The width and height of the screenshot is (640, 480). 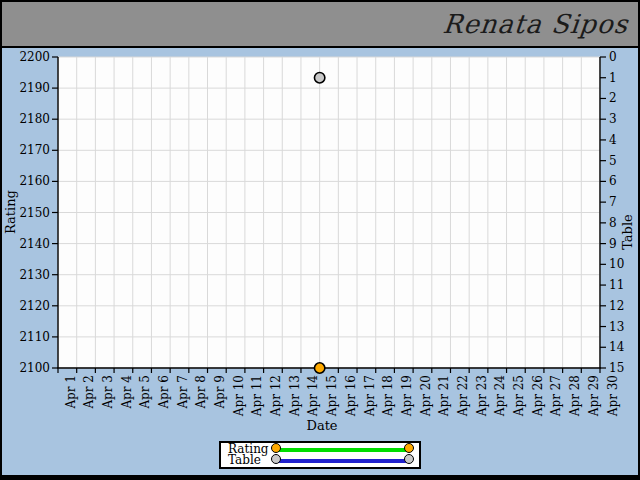 What do you see at coordinates (30, 337) in the screenshot?
I see `left-axis-tick-label: 2110` at bounding box center [30, 337].